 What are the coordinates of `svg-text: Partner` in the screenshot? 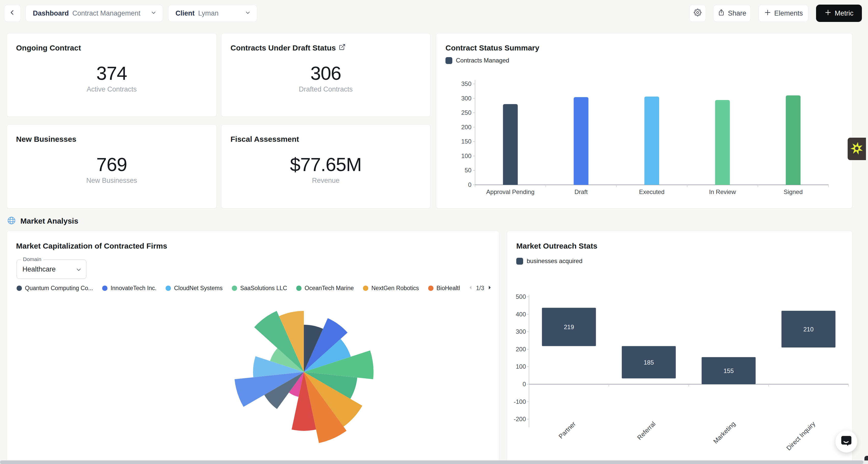 It's located at (567, 430).